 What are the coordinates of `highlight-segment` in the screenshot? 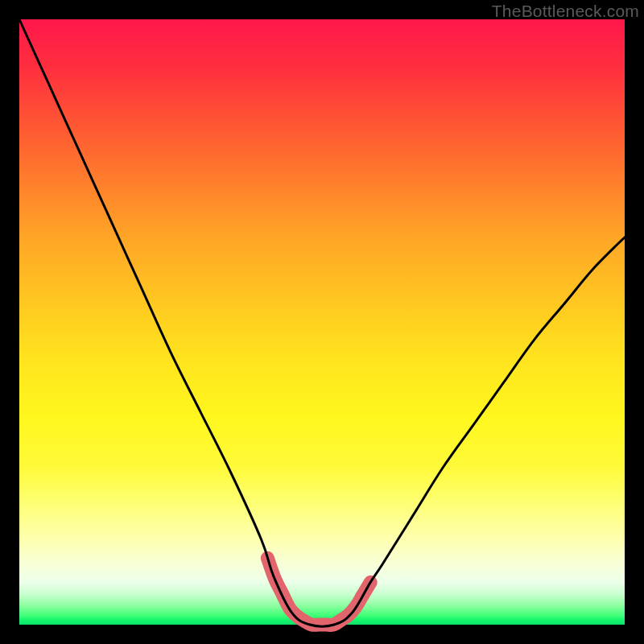 It's located at (319, 591).